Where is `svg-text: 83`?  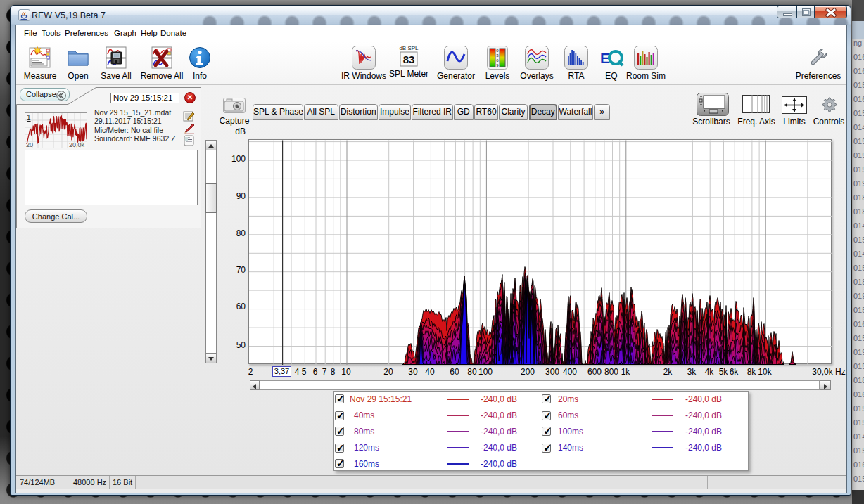
svg-text: 83 is located at coordinates (409, 59).